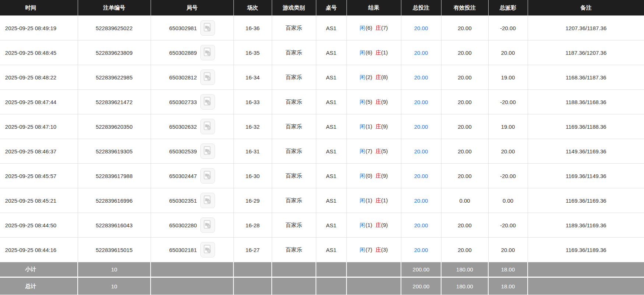 The width and height of the screenshot is (644, 295). I want to click on remark-cell: 1149.36/1169.36, so click(586, 152).